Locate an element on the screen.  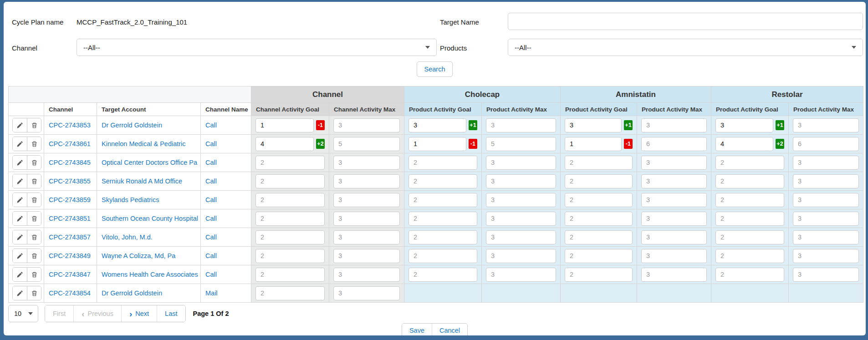
cycle-plan-channel-link: CPC-2743861 is located at coordinates (70, 144).